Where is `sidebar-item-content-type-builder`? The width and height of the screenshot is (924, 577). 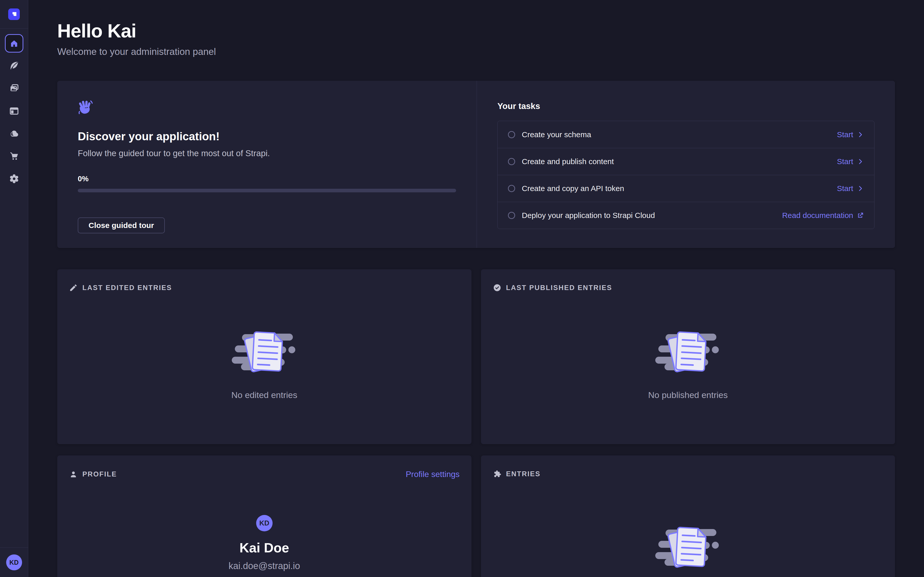 sidebar-item-content-type-builder is located at coordinates (14, 111).